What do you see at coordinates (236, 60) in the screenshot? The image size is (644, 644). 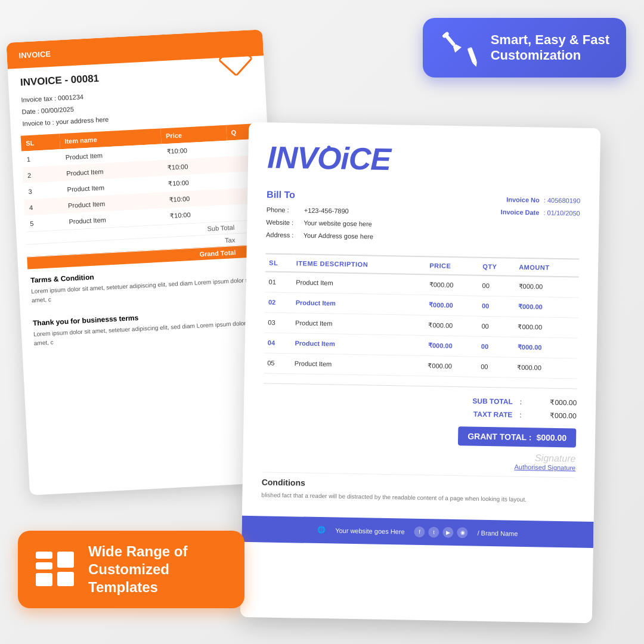 I see `diamond-corner` at bounding box center [236, 60].